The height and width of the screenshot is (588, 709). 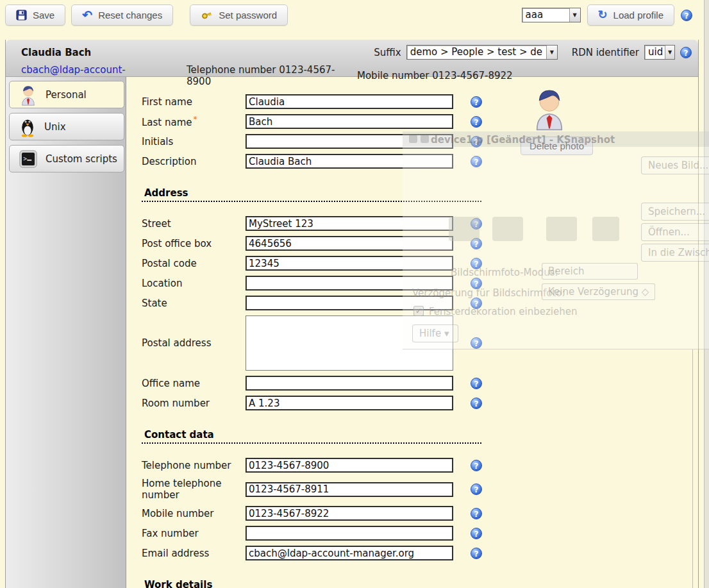 I want to click on description-label: Description, so click(x=194, y=162).